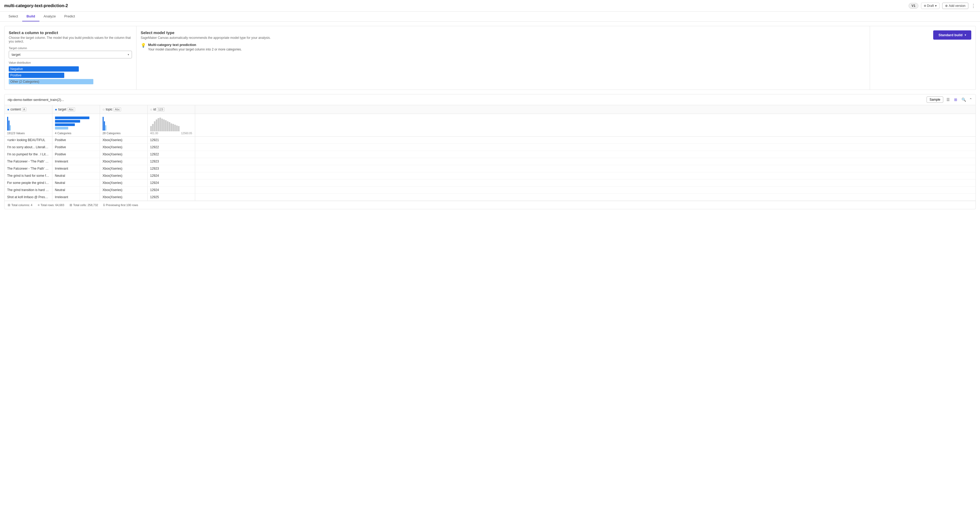 This screenshot has width=980, height=511. What do you see at coordinates (931, 6) in the screenshot?
I see `draft-button: Draft ▾` at bounding box center [931, 6].